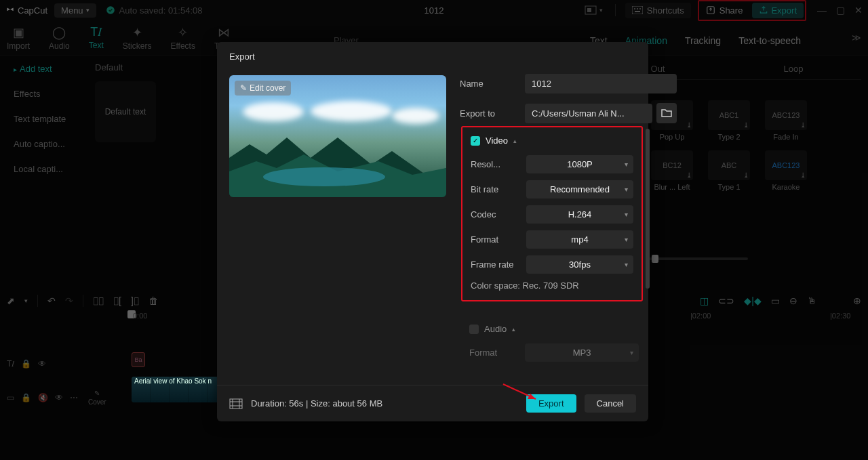 The height and width of the screenshot is (460, 868). Describe the element at coordinates (648, 209) in the screenshot. I see `video-scrollbar` at that location.